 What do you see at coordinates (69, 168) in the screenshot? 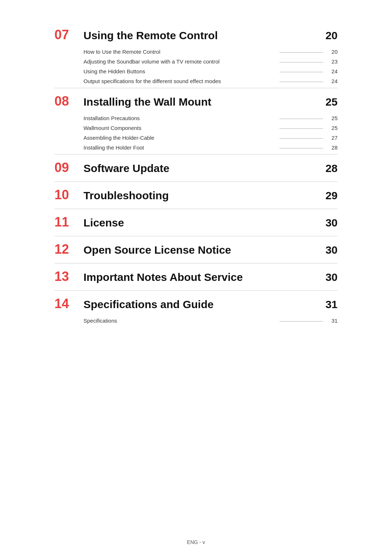
I see `toc-number-09: 09` at bounding box center [69, 168].